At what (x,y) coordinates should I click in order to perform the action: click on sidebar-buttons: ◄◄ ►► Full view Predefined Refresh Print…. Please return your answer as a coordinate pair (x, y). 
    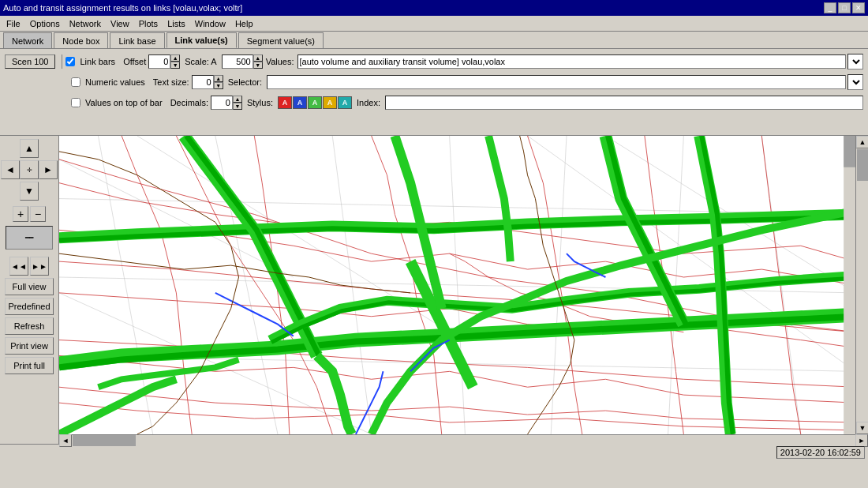
    Looking at the image, I should click on (29, 316).